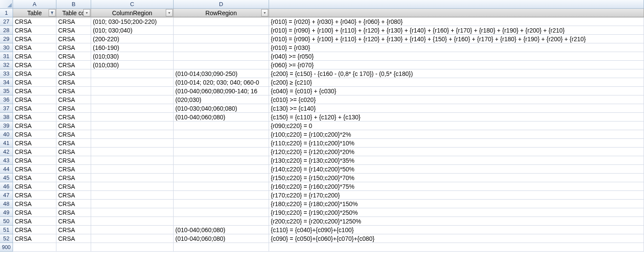 This screenshot has height=279, width=644. What do you see at coordinates (7, 56) in the screenshot?
I see `row-header-31: 31` at bounding box center [7, 56].